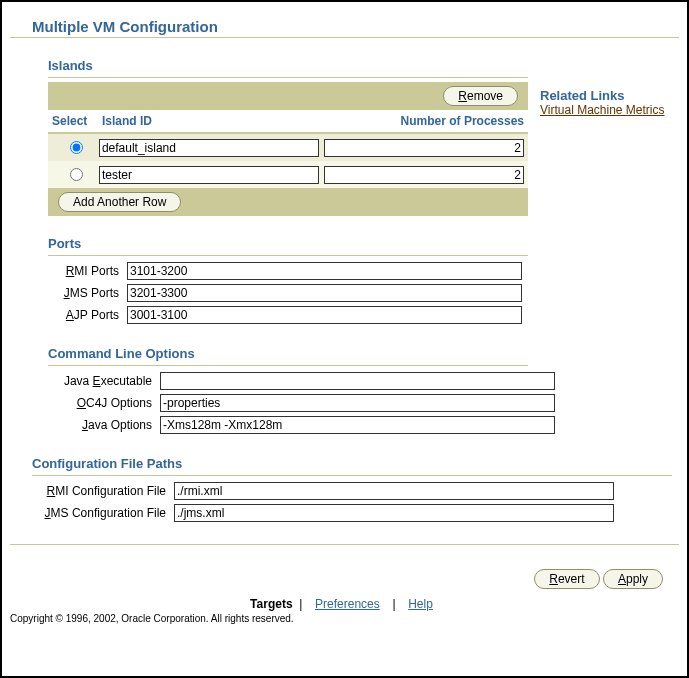 This screenshot has height=678, width=689. Describe the element at coordinates (102, 425) in the screenshot. I see `java-options-label: Java Options` at that location.